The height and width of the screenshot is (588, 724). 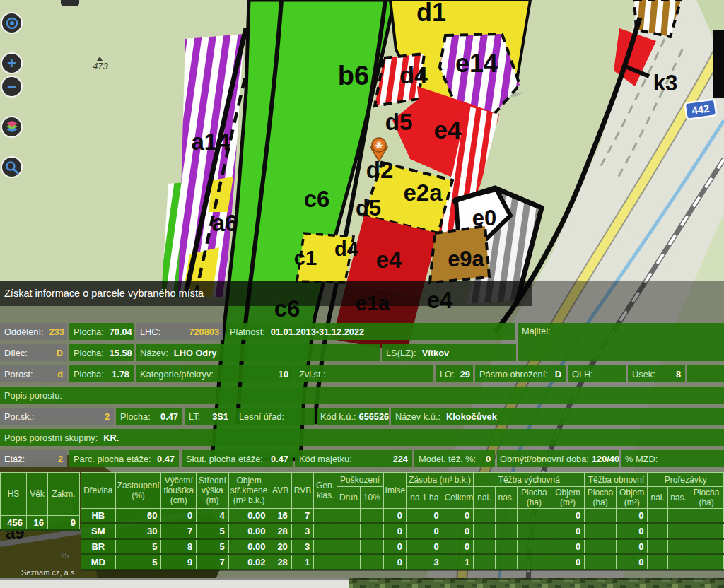 I want to click on field-parc-plocha: Parc. plocha etáže:0.47, so click(x=124, y=459).